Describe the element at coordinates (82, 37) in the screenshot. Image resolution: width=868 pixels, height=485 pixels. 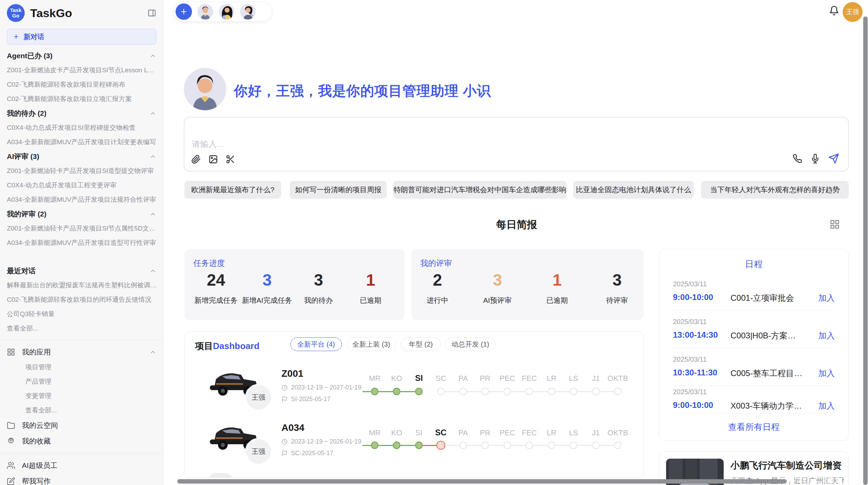
I see `new-chat-button: 新对话` at that location.